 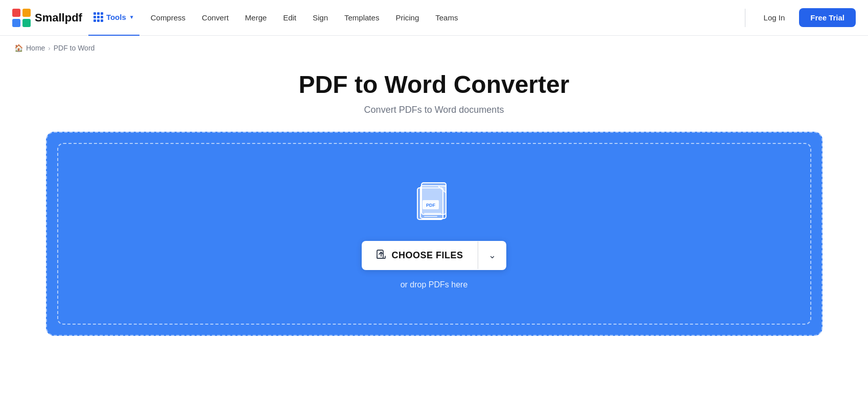 I want to click on home-icon: 🏠, so click(x=18, y=48).